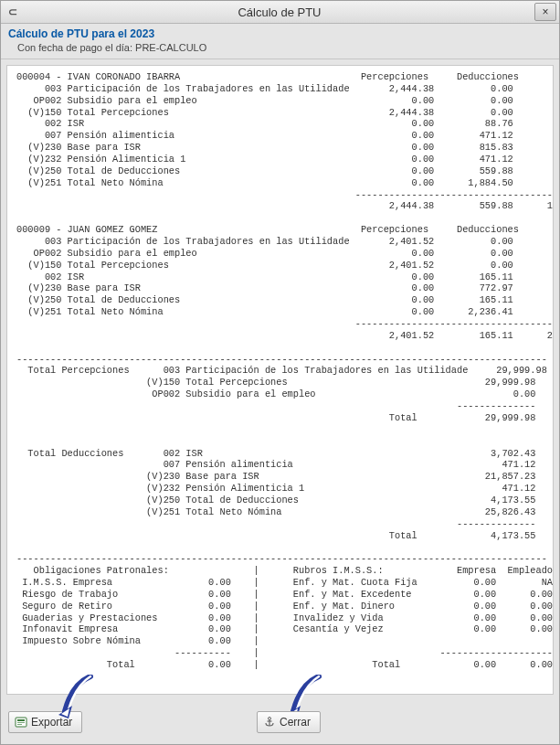  What do you see at coordinates (280, 13) in the screenshot?
I see `window-title: Cálculo de PTU` at bounding box center [280, 13].